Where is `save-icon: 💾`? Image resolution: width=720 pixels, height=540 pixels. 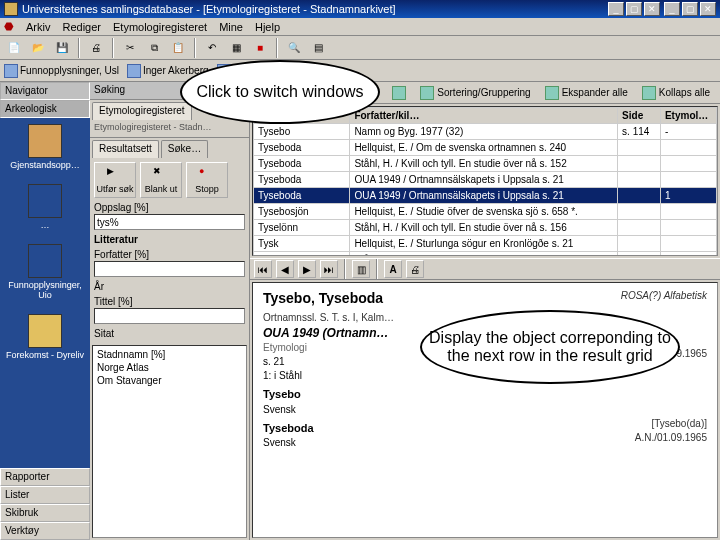
save-icon: 💾 is located at coordinates (62, 48).